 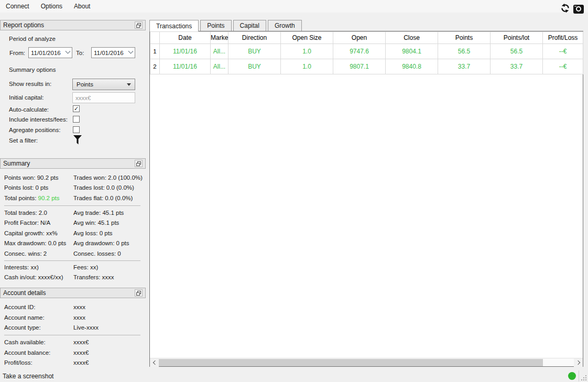 I want to click on profit-loss-value: xxxx€, so click(x=81, y=363).